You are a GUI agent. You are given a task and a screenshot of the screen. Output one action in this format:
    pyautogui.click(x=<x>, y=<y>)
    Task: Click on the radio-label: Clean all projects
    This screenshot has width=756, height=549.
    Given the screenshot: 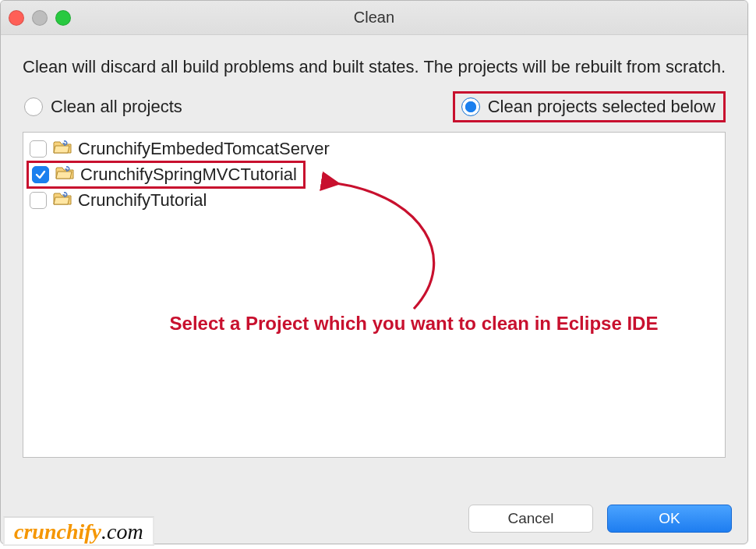 What is the action you would take?
    pyautogui.click(x=117, y=107)
    